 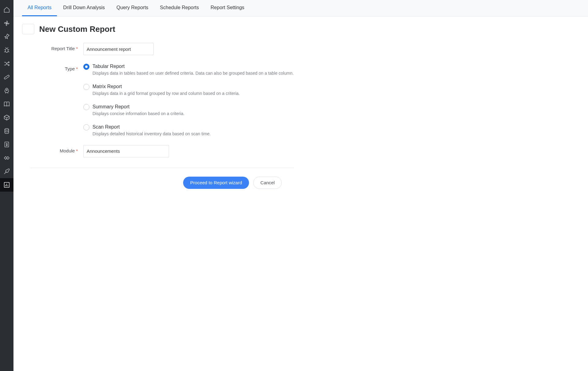 What do you see at coordinates (7, 185) in the screenshot?
I see `nav-reports` at bounding box center [7, 185].